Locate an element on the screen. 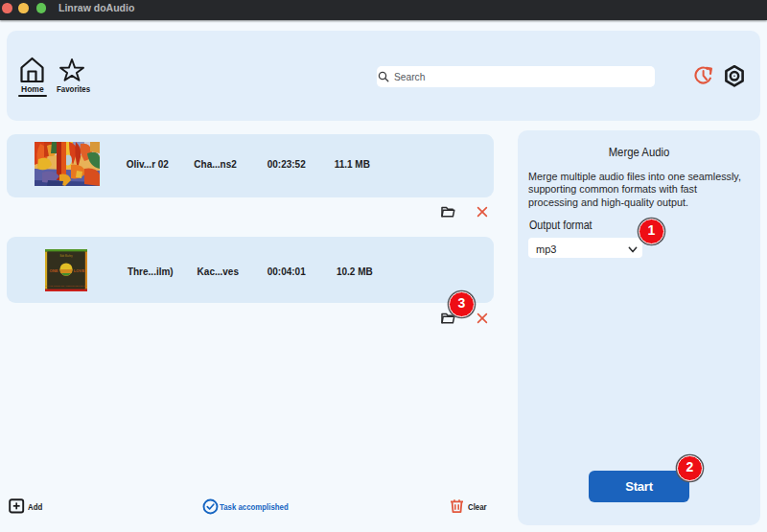 This screenshot has width=767, height=532. svg-text:WHATS GOING ON / PEOPLE GET RE: WHATS GOING ON / PEOPLE GET READY is located at coordinates (66, 286).